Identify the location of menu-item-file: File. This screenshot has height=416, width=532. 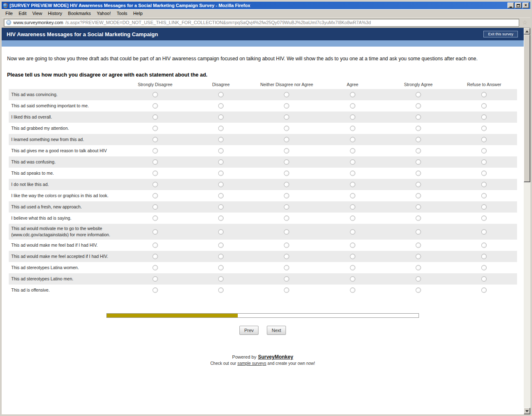
(9, 13).